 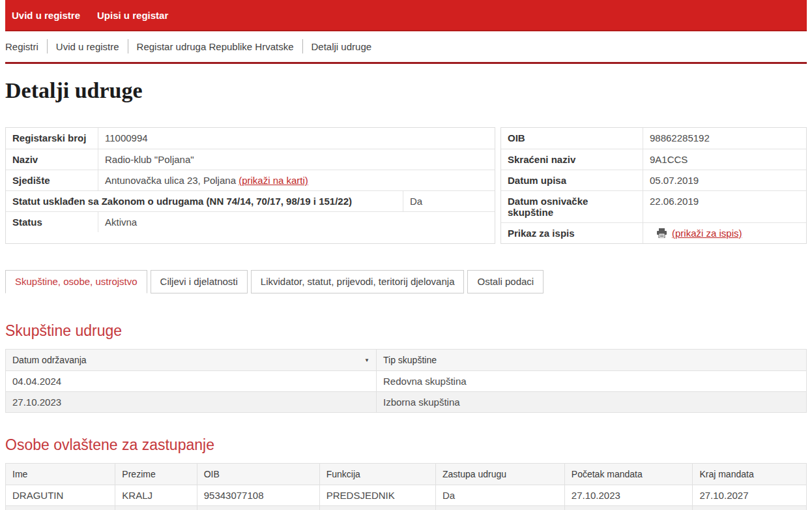 I want to click on detail-row-sjediste: Sjedište Antunovačka ulica 23, Poljana (…, so click(x=250, y=180).